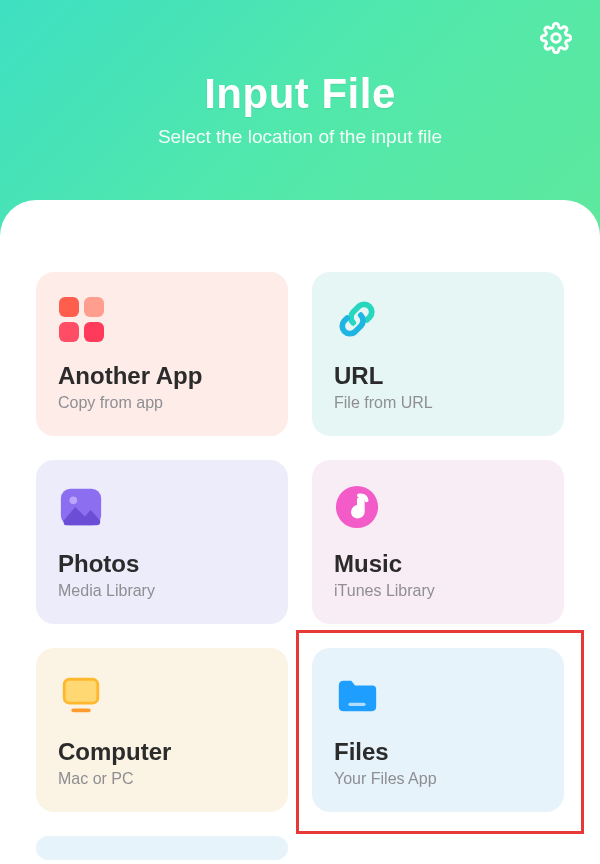 This screenshot has width=600, height=864. What do you see at coordinates (438, 376) in the screenshot?
I see `card-title: URL` at bounding box center [438, 376].